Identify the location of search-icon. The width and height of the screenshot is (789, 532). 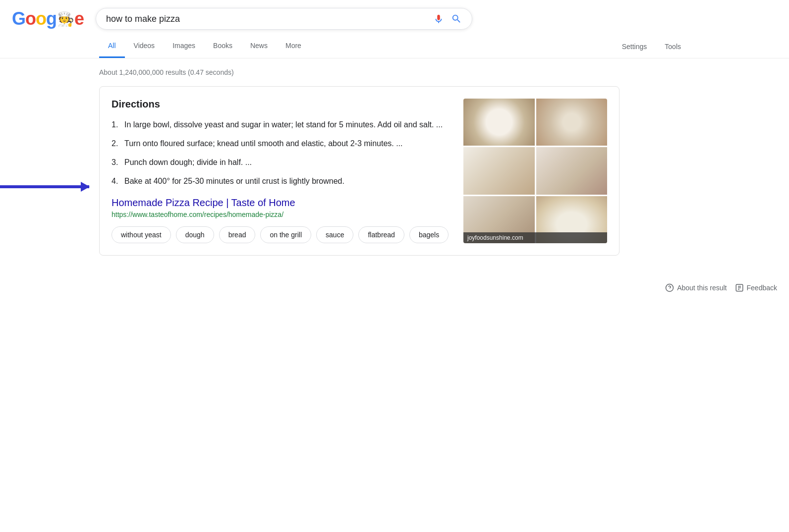
(456, 19).